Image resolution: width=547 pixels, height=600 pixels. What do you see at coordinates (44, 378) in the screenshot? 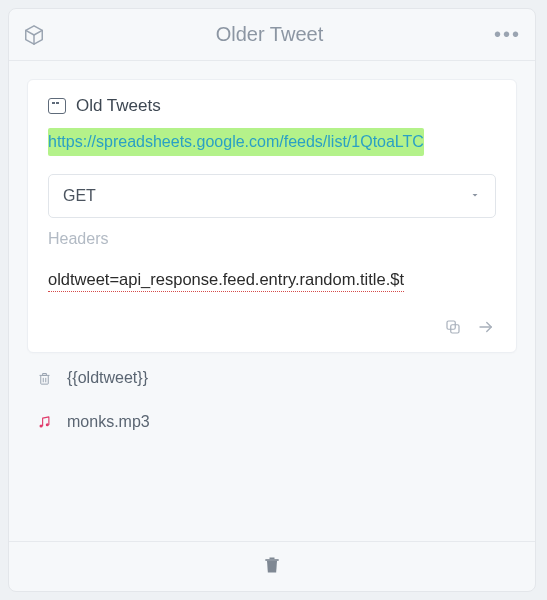
I see `trash-icon` at bounding box center [44, 378].